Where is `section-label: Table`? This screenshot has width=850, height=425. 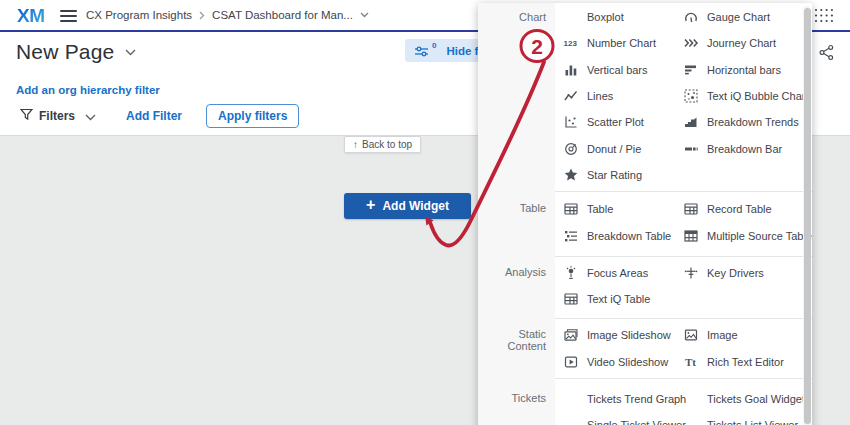
section-label: Table is located at coordinates (516, 224).